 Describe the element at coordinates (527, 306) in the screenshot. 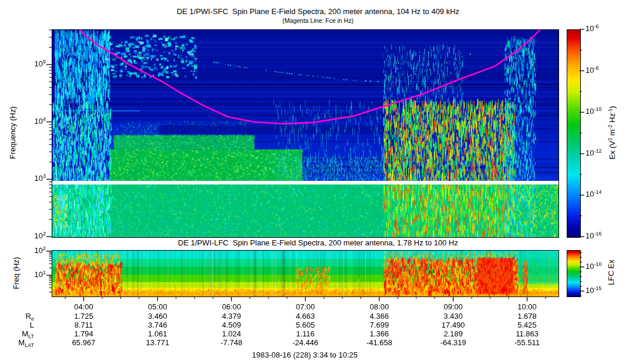

I see `x-tick-time-label: 10:00` at that location.